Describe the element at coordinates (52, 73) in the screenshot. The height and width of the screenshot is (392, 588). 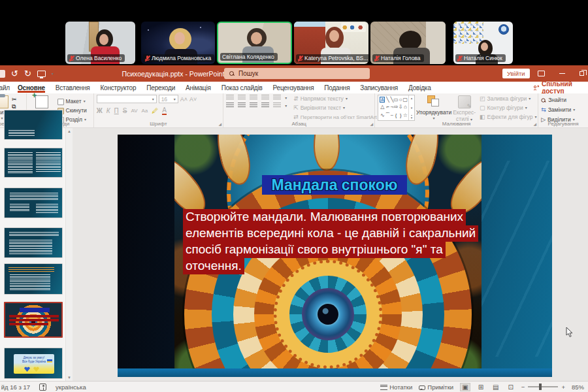
I see `customize-qat-icon: ▾` at that location.